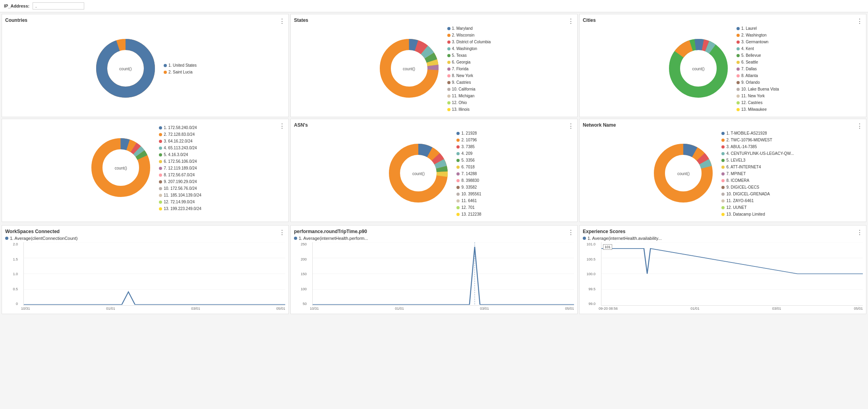 The width and height of the screenshot is (868, 409). Describe the element at coordinates (731, 309) in the screenshot. I see `experience-x-axis: 09-20 08:56 01/01 03/01 05/01` at that location.